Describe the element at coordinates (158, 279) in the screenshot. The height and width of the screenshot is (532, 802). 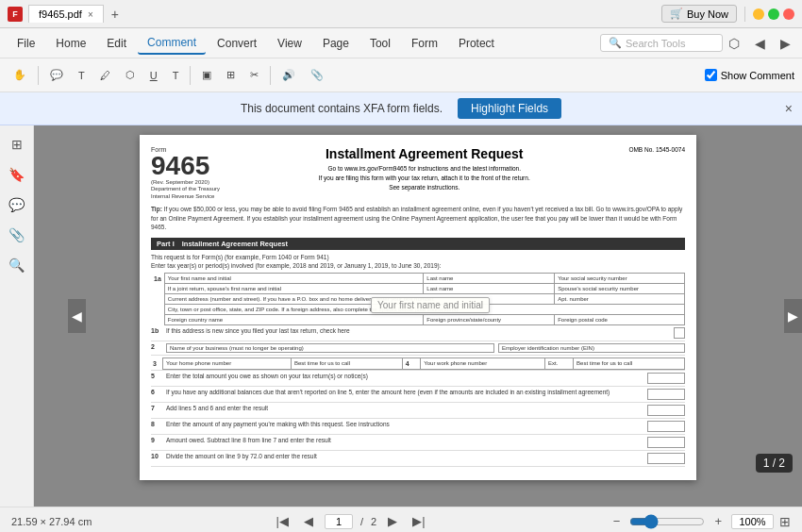
I see `field-1a-num: 1a` at that location.